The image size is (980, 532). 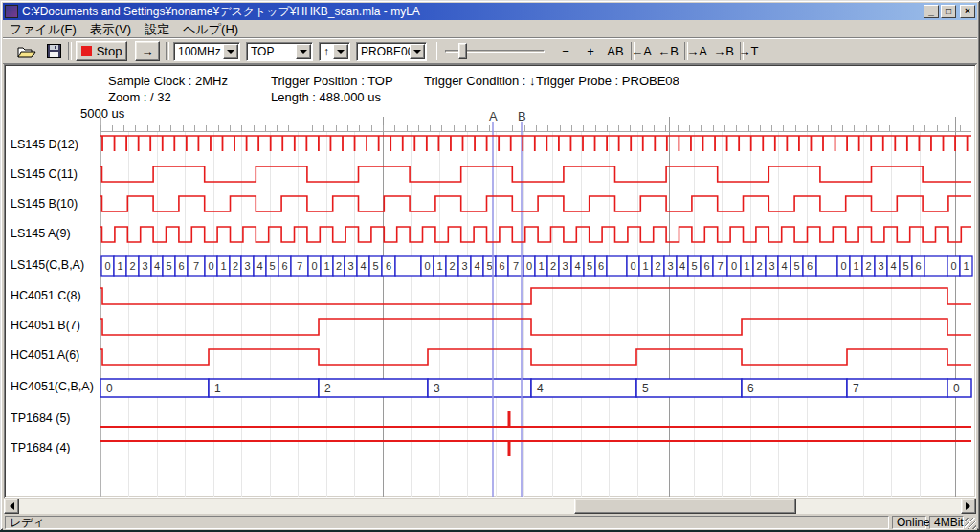 I want to click on status-ready: レディ, so click(x=447, y=522).